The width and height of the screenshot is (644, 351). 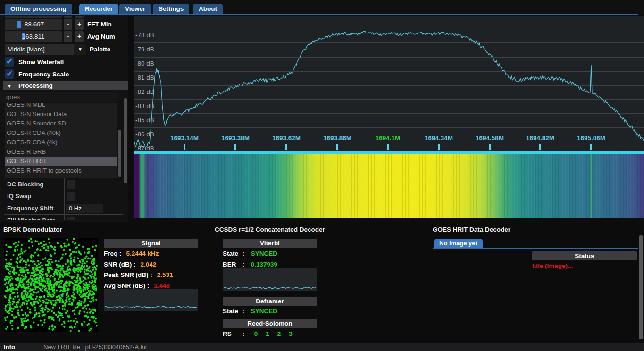 What do you see at coordinates (39, 9) in the screenshot?
I see `tab-offline-processing: Offline processing` at bounding box center [39, 9].